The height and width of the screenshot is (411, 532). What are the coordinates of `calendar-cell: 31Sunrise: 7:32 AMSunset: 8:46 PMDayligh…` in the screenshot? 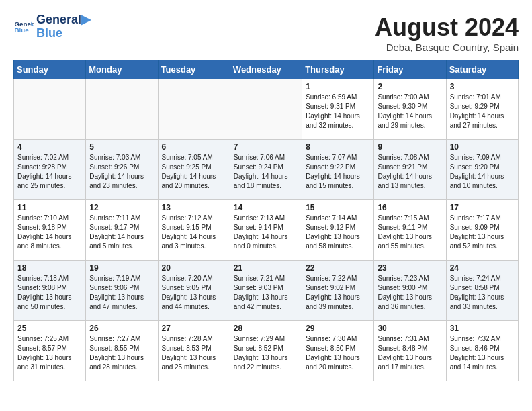 It's located at (482, 351).